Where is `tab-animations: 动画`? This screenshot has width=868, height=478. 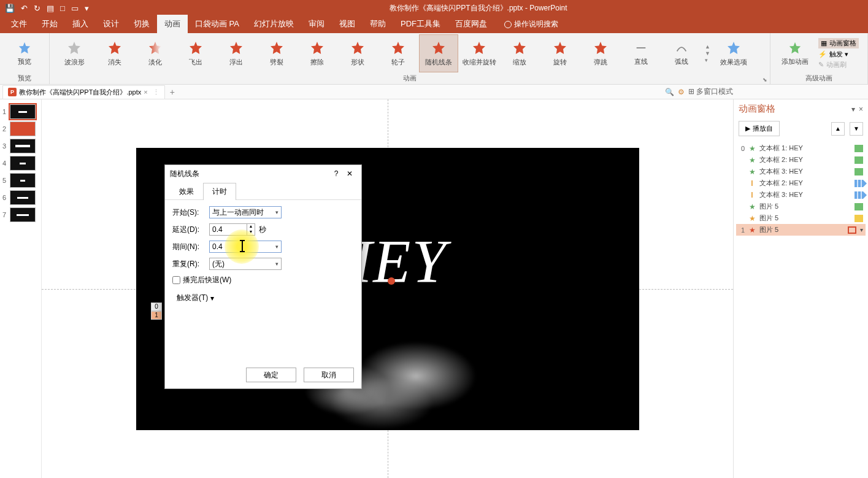 tab-animations: 动画 is located at coordinates (172, 24).